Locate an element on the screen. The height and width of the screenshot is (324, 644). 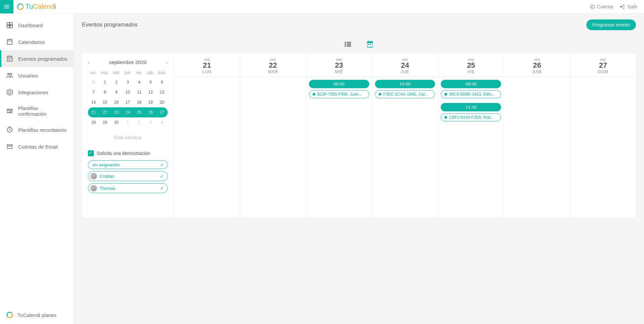
sidebar-item-dashboard: Dashboard is located at coordinates (37, 25).